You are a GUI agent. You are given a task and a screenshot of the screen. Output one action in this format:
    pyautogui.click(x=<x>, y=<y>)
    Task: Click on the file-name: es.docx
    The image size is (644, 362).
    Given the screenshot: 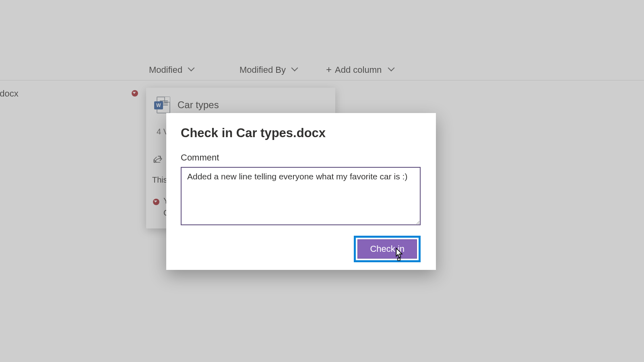 What is the action you would take?
    pyautogui.click(x=9, y=94)
    